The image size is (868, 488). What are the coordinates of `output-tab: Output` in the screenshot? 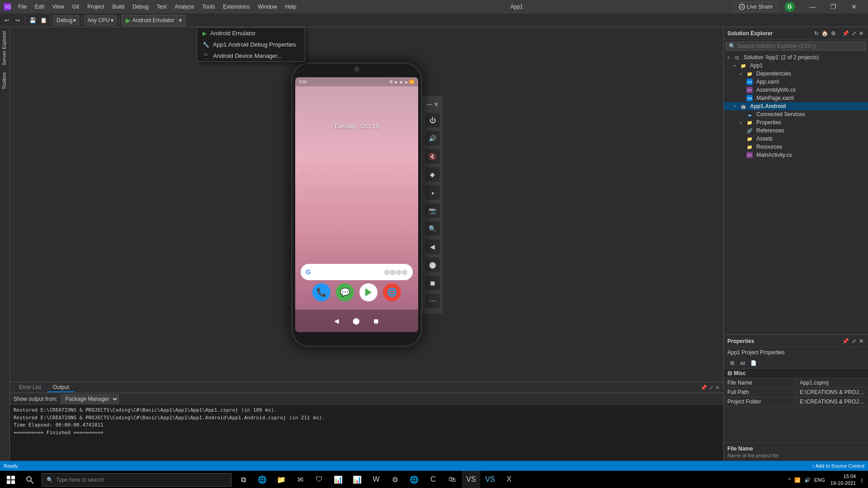 It's located at (61, 388).